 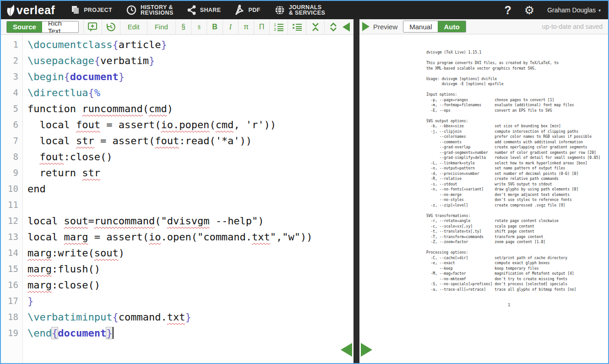 What do you see at coordinates (190, 205) in the screenshot?
I see `code-line` at bounding box center [190, 205].